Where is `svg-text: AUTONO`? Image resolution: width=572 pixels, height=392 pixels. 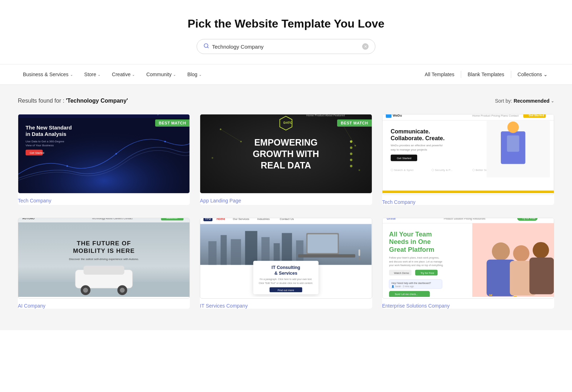 svg-text: AUTONO is located at coordinates (28, 219).